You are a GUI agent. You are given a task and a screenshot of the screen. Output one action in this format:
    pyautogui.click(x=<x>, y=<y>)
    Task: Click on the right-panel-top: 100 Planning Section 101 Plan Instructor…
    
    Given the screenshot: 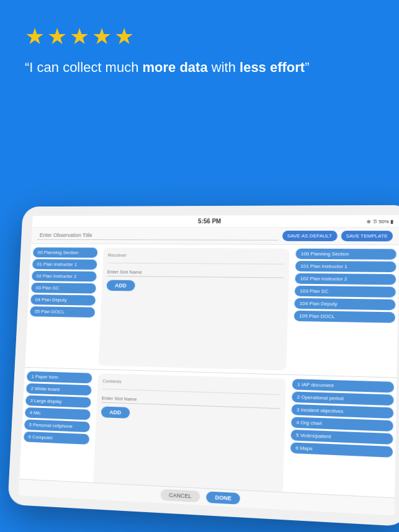 What is the action you would take?
    pyautogui.click(x=344, y=311)
    